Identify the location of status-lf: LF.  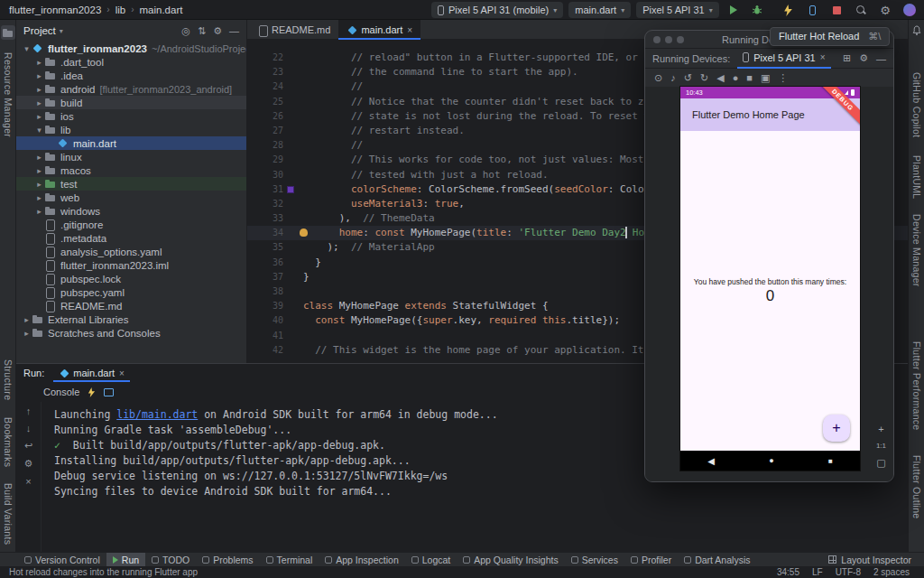
(818, 573).